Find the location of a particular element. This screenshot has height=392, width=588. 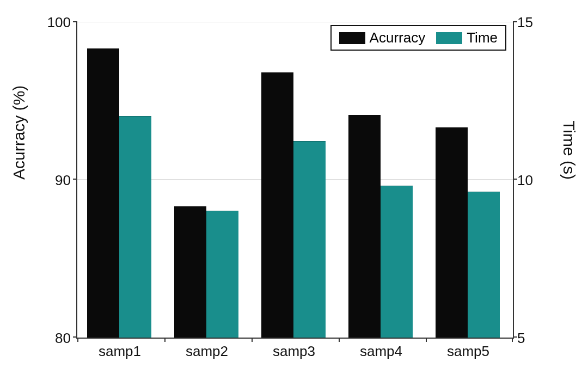

x-tick-label: samp1 is located at coordinates (120, 352).